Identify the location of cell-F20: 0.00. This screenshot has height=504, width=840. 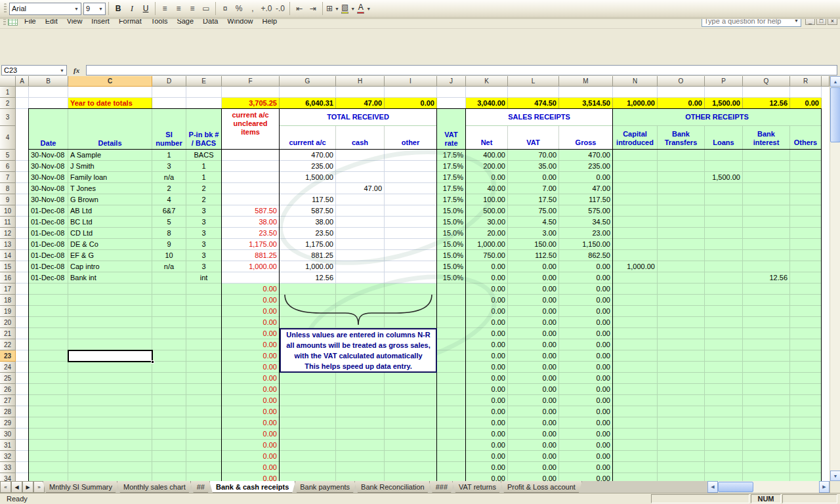
(251, 323).